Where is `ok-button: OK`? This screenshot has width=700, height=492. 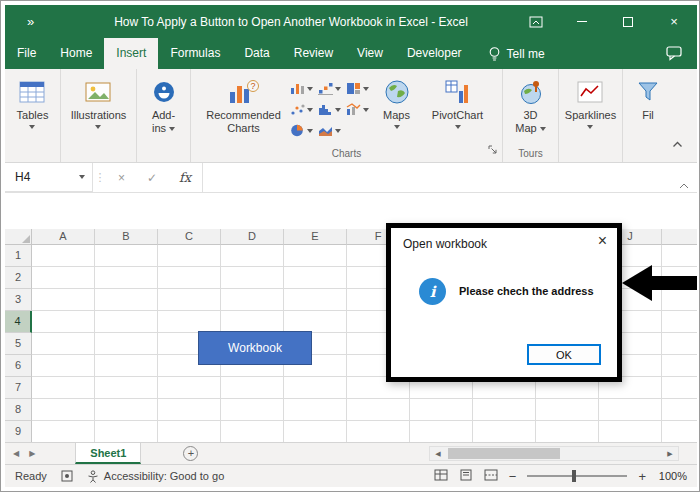 ok-button: OK is located at coordinates (564, 354).